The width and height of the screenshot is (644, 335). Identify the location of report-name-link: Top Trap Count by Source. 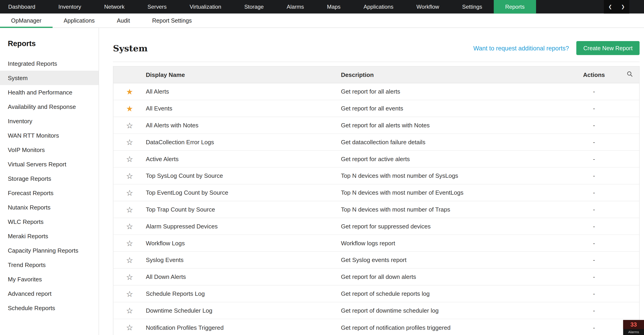
(244, 210).